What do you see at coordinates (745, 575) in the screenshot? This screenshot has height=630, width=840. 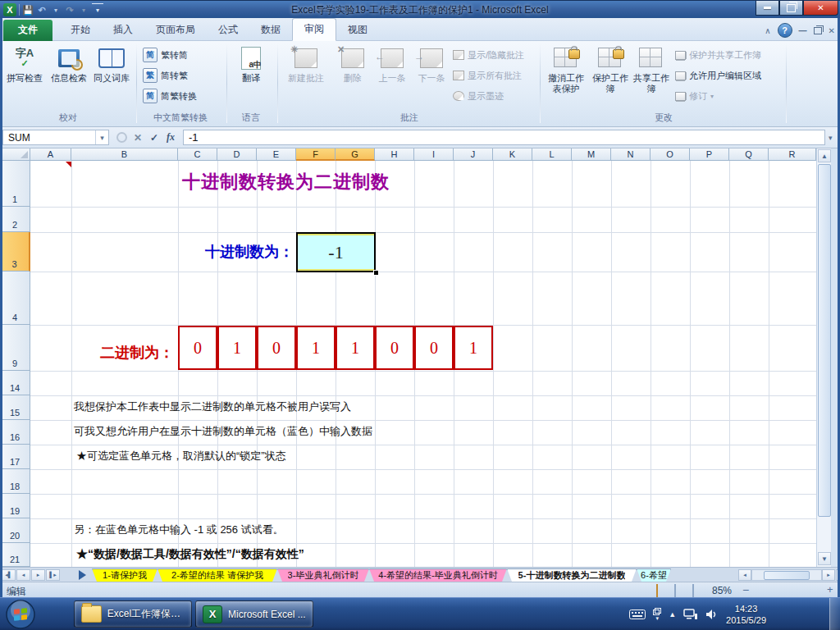 I see `hscroll-left-icon: ◂` at bounding box center [745, 575].